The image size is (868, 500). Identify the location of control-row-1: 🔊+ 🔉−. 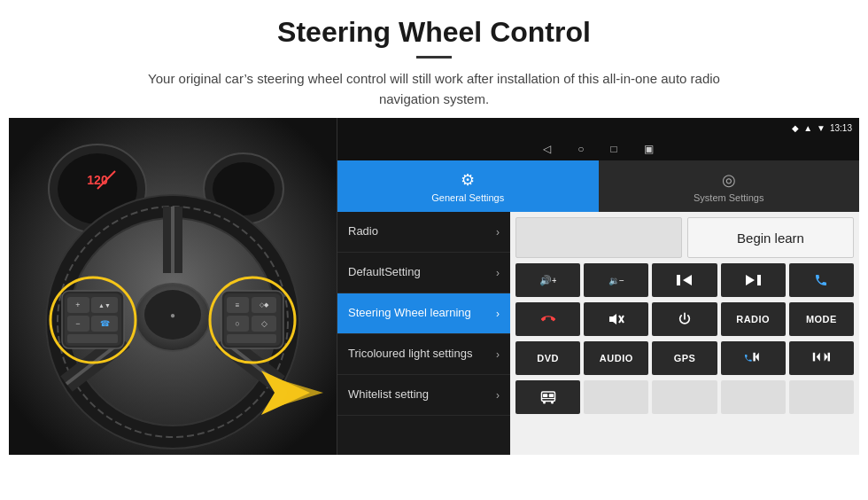
(685, 280).